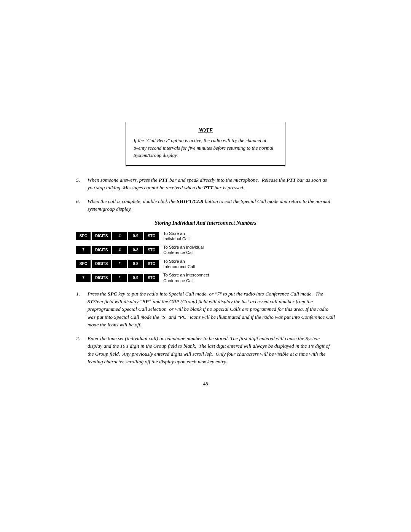 This screenshot has width=411, height=532. Describe the element at coordinates (151, 250) in the screenshot. I see `btn-sto-2: STO` at that location.